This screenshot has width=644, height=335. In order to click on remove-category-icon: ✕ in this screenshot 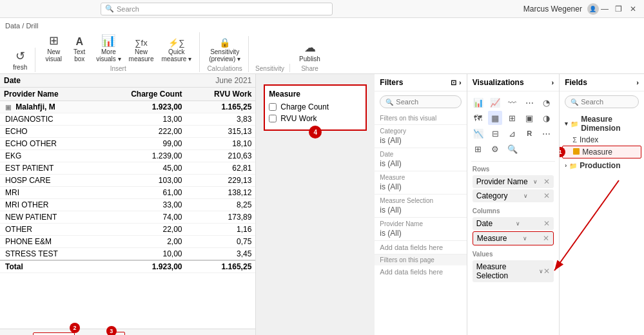, I will do `click(547, 196)`.